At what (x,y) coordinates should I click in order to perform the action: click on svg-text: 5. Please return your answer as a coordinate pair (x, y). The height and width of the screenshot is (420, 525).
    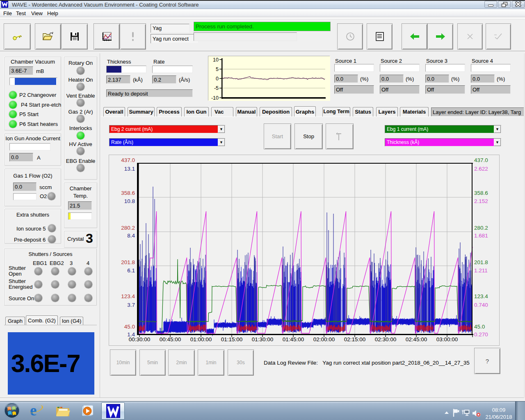
    Looking at the image, I should click on (217, 69).